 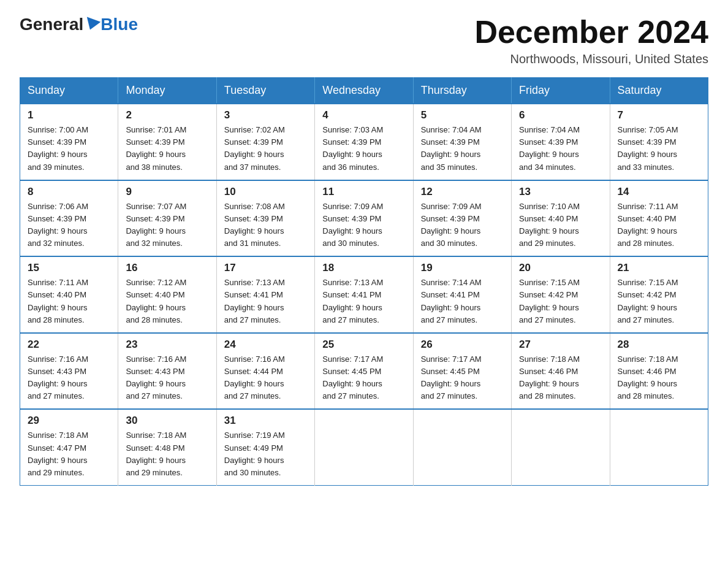 I want to click on day-number: 31, so click(x=266, y=421).